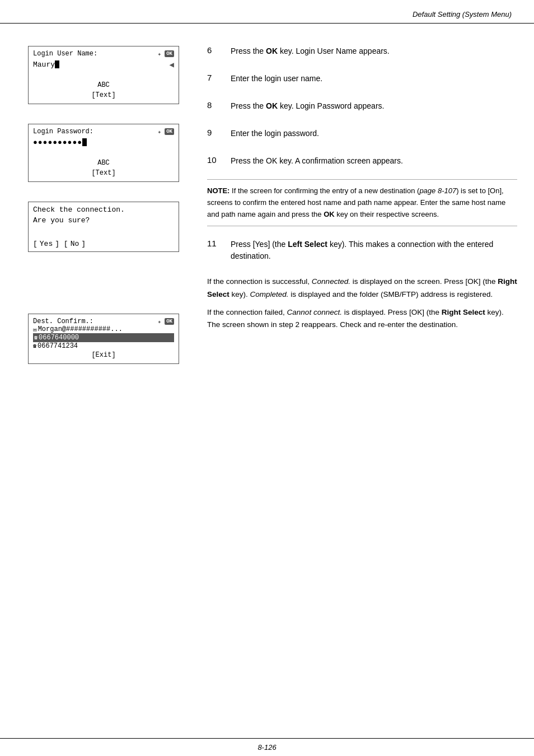 The image size is (534, 756). I want to click on abc-row: ABC, so click(104, 85).